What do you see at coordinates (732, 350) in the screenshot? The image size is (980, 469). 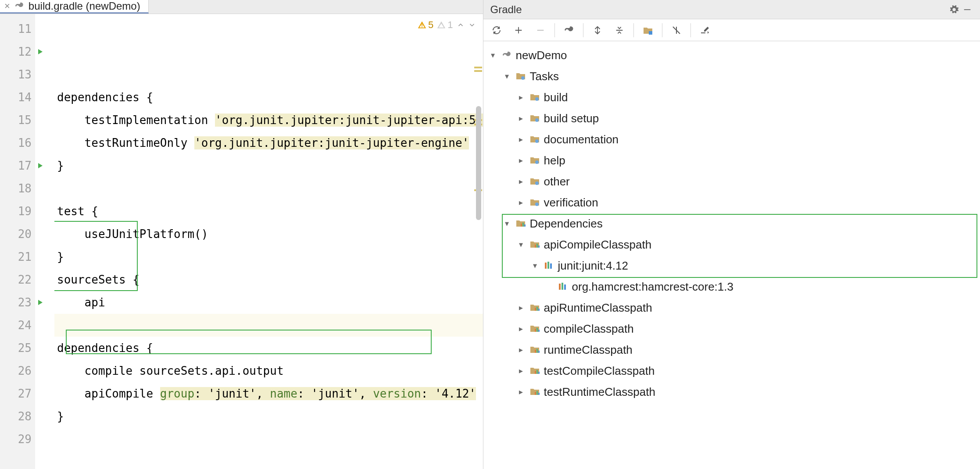 I see `tree-node-dep-group: ▸runtimeClasspath` at bounding box center [732, 350].